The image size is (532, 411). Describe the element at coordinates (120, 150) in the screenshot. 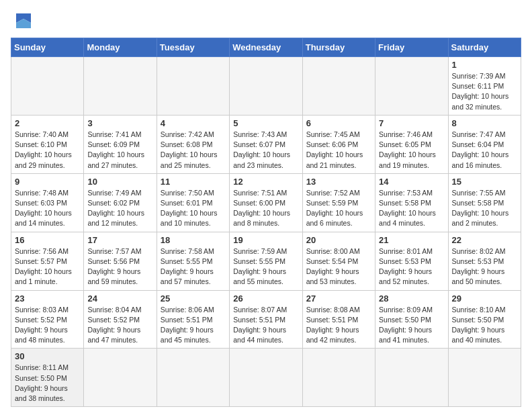

I see `day-info: Sunrise: 7:41 AM Sunset: 6:09 PM Dayligh…` at that location.